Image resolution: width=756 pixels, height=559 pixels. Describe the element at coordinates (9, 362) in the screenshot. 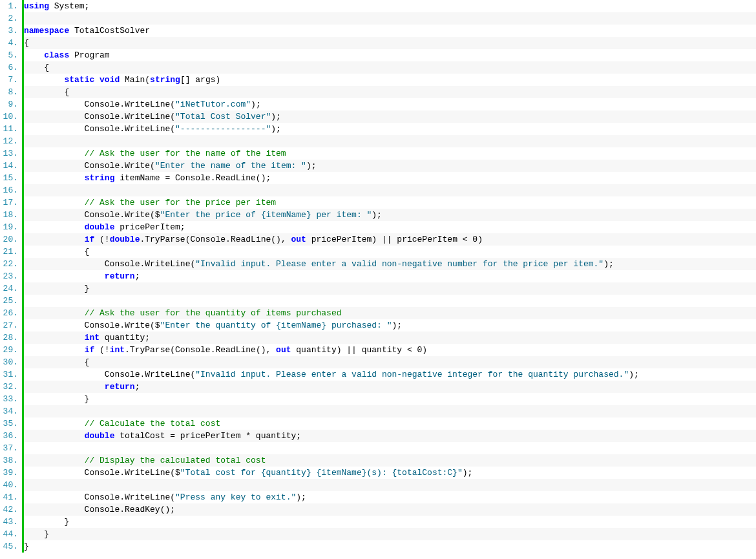

I see `line-number: 30.` at that location.